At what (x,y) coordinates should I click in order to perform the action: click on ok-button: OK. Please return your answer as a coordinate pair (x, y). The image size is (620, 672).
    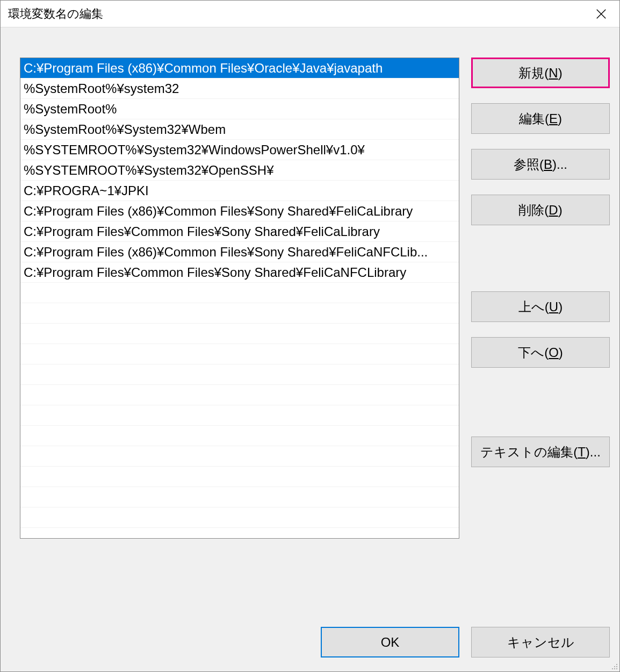
    Looking at the image, I should click on (390, 642).